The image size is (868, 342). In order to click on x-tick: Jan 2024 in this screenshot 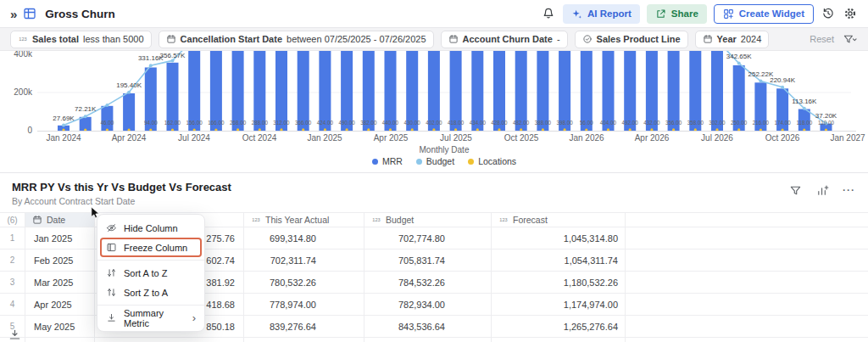, I will do `click(64, 137)`.